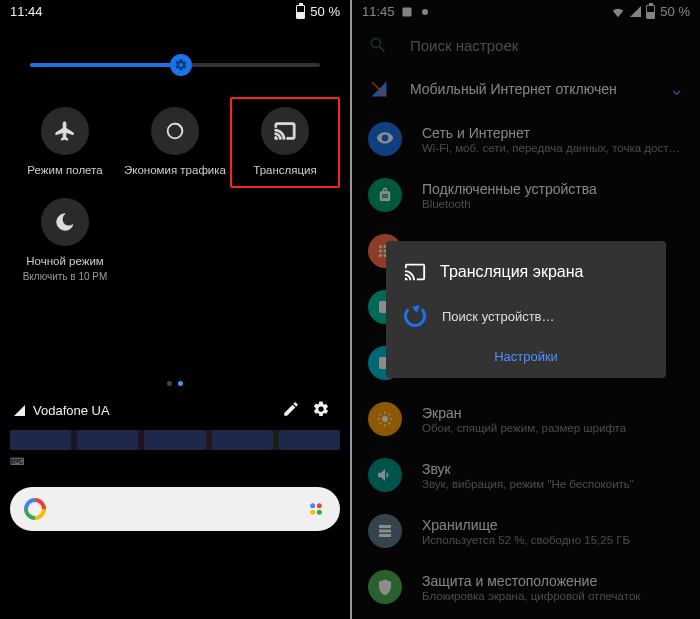 This screenshot has height=619, width=700. What do you see at coordinates (106, 65) in the screenshot?
I see `brightness-fill` at bounding box center [106, 65].